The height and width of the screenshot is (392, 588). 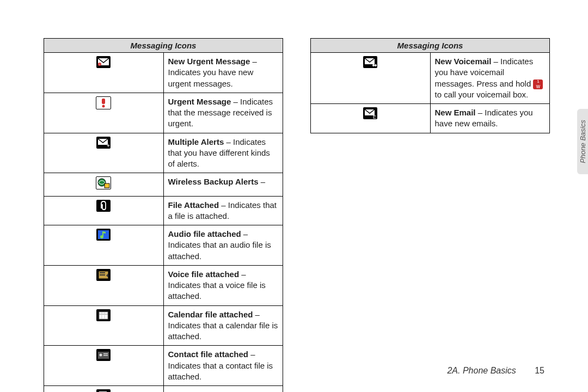 I want to click on envelope-t-icon: T, so click(x=103, y=391).